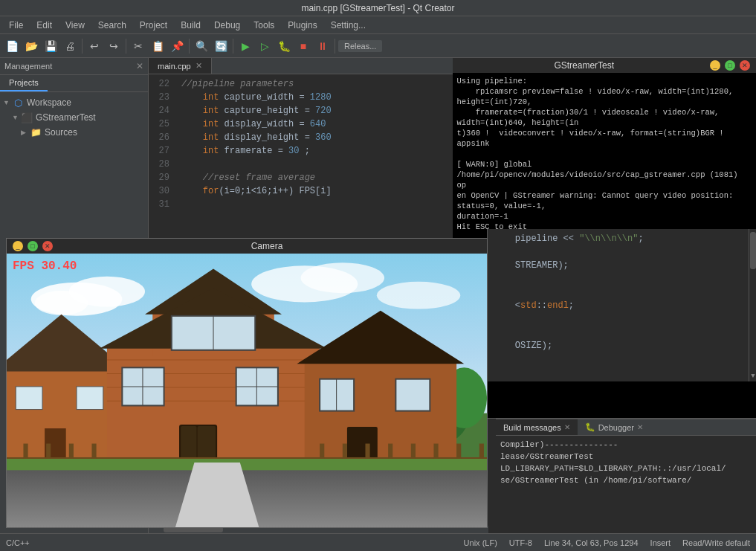 Image resolution: width=756 pixels, height=551 pixels. Describe the element at coordinates (177, 46) in the screenshot. I see `paste-button: 📌` at that location.